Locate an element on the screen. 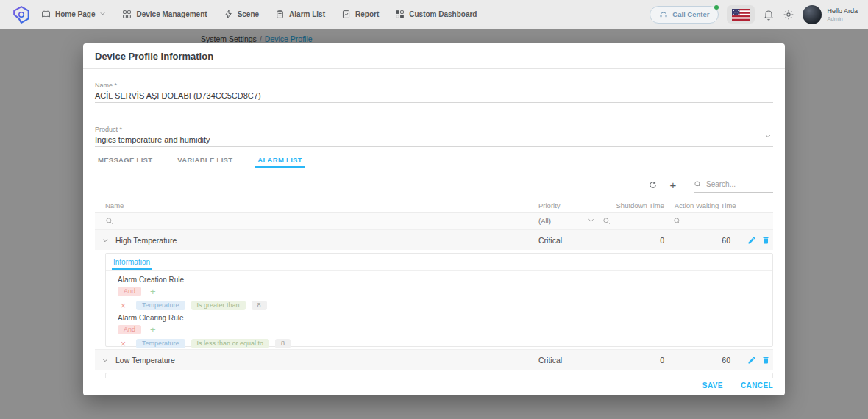 This screenshot has height=419, width=868. book-icon is located at coordinates (46, 15).